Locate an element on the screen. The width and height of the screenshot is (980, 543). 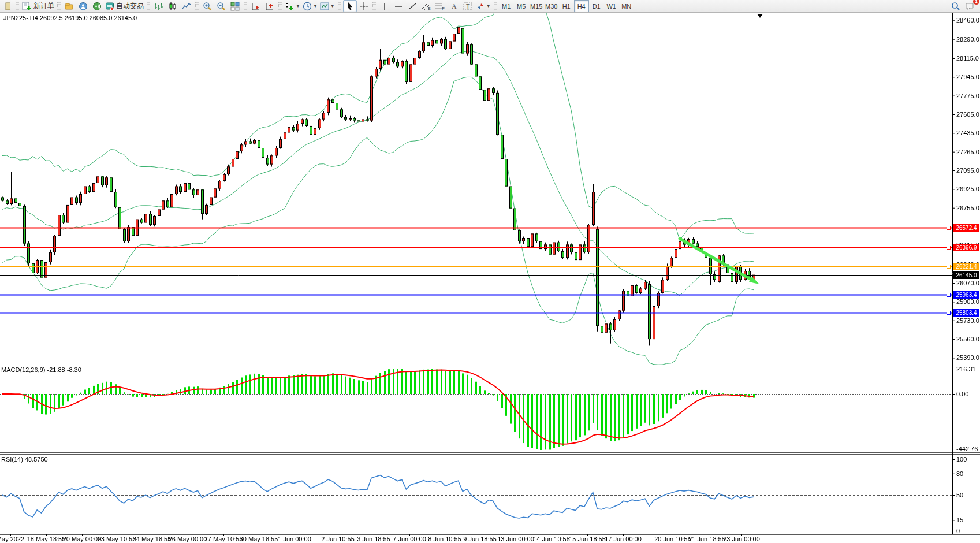
fibonacci-button: F is located at coordinates (440, 6).